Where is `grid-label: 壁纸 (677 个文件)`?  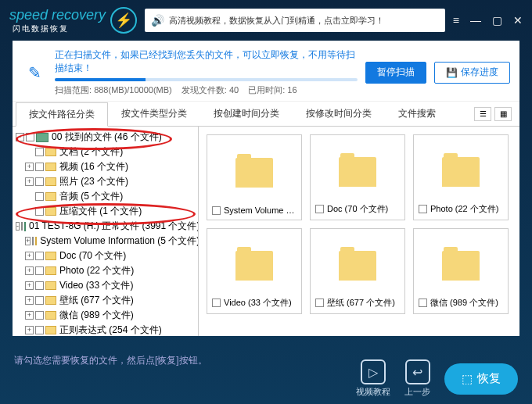 grid-label: 壁纸 (677 个文件) is located at coordinates (363, 303).